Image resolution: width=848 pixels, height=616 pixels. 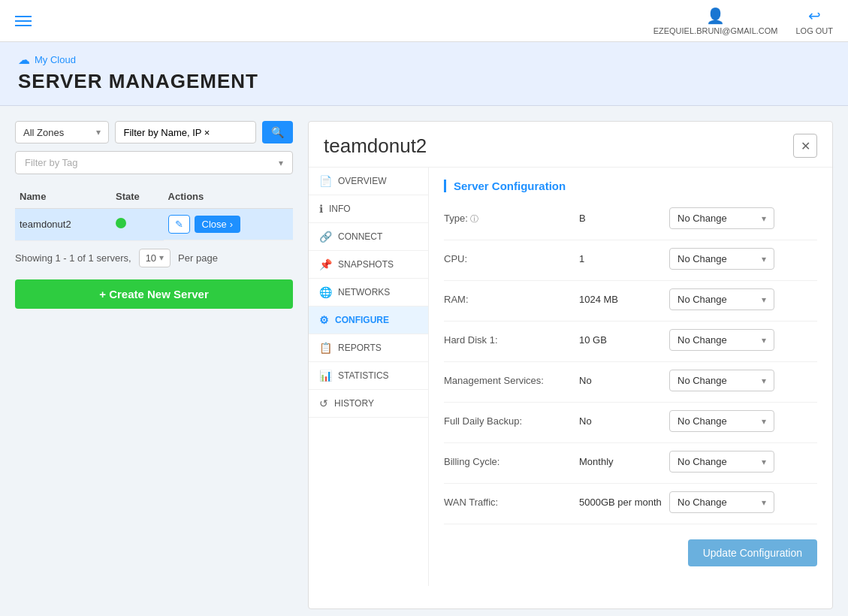 I want to click on cloud-icon: ☁, so click(x=24, y=60).